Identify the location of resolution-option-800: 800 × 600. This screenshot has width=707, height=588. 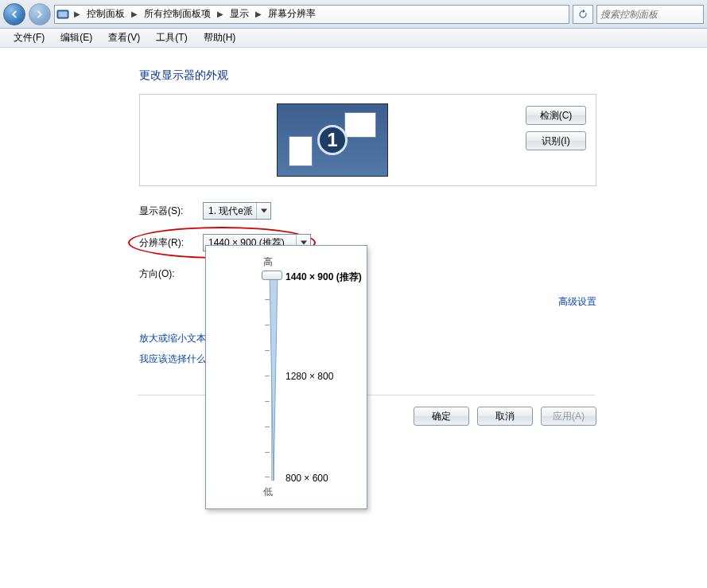
(307, 478).